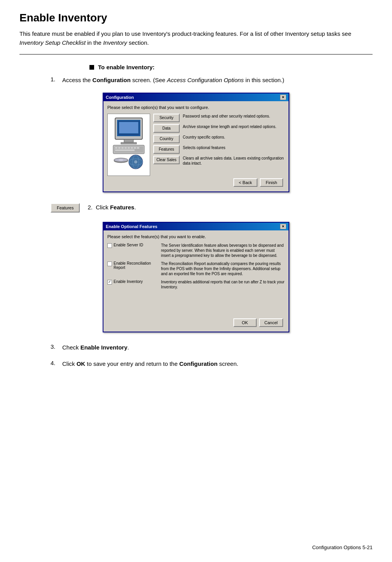 The width and height of the screenshot is (392, 562). What do you see at coordinates (271, 323) in the screenshot?
I see `cancel-button: Cancel` at bounding box center [271, 323].